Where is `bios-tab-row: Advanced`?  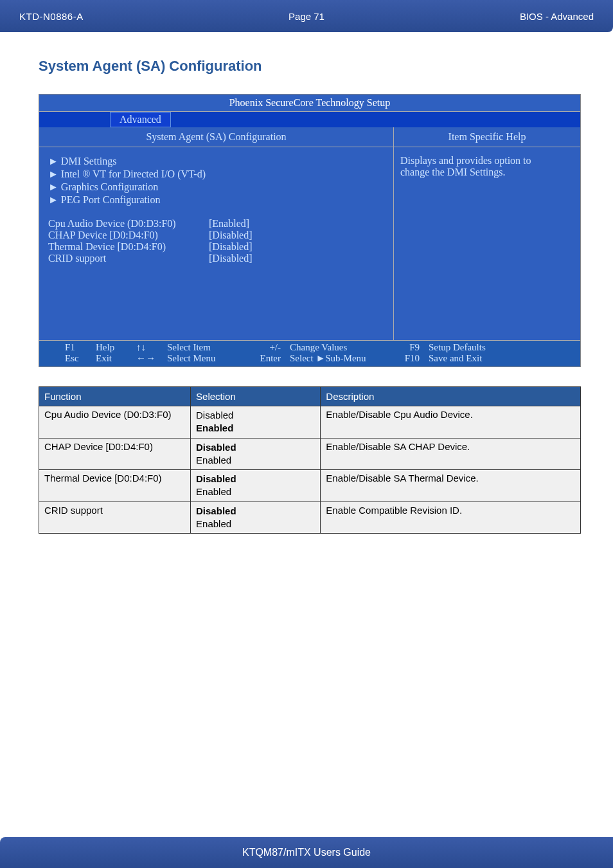 bios-tab-row: Advanced is located at coordinates (310, 120).